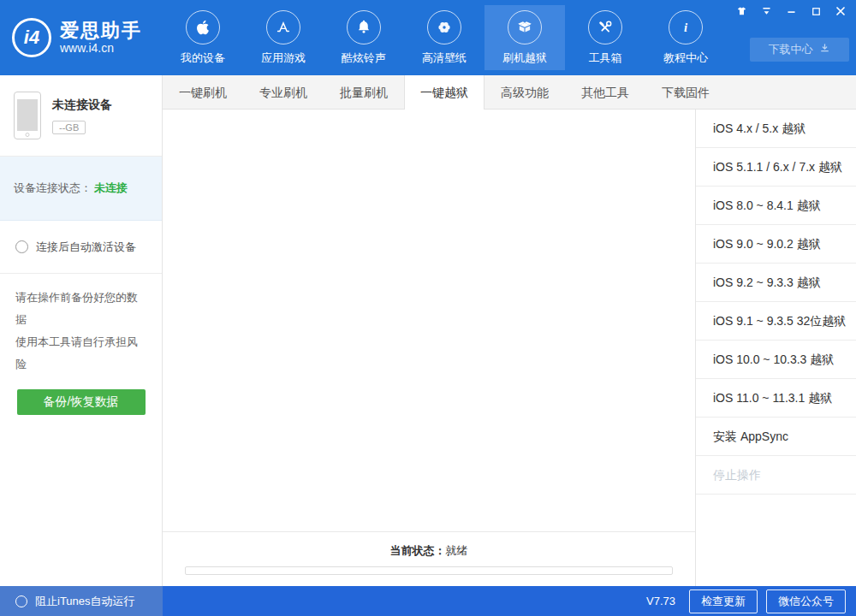 The height and width of the screenshot is (616, 856). What do you see at coordinates (429, 559) in the screenshot?
I see `status-panel: 当前状态：就绪` at bounding box center [429, 559].